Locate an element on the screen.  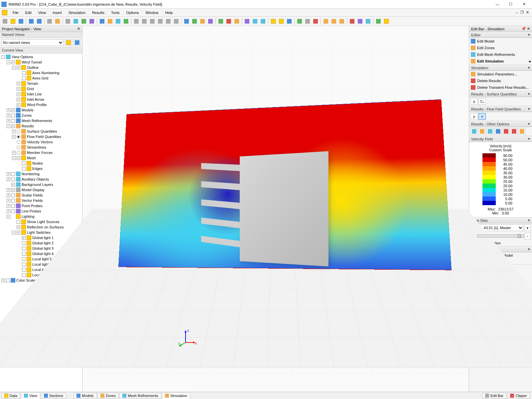
video-icon is located at coordinates (316, 21).